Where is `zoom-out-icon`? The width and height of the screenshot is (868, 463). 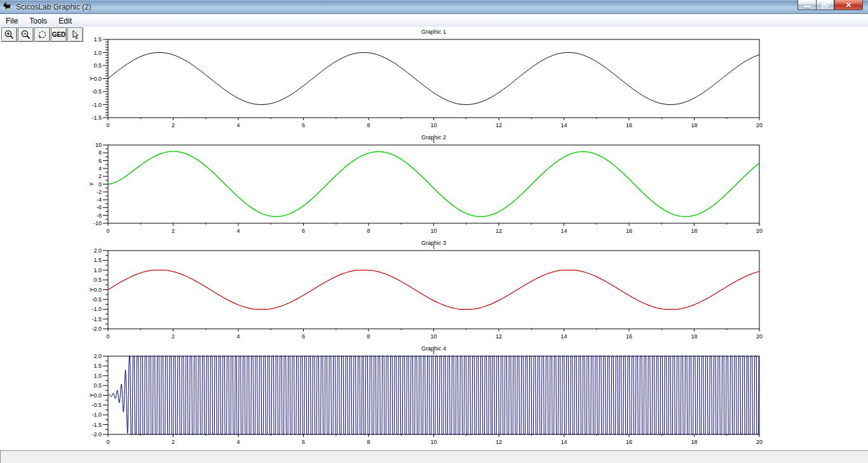 zoom-out-icon is located at coordinates (25, 34).